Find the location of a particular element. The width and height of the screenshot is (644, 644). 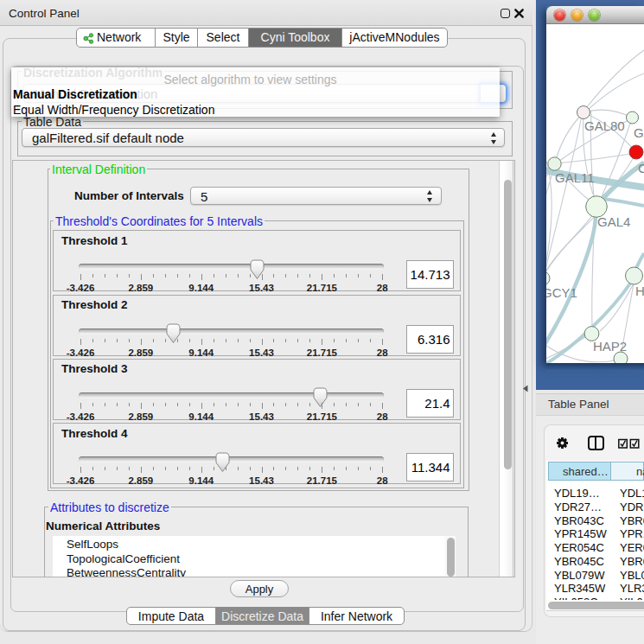

svg-text: H is located at coordinates (640, 290).